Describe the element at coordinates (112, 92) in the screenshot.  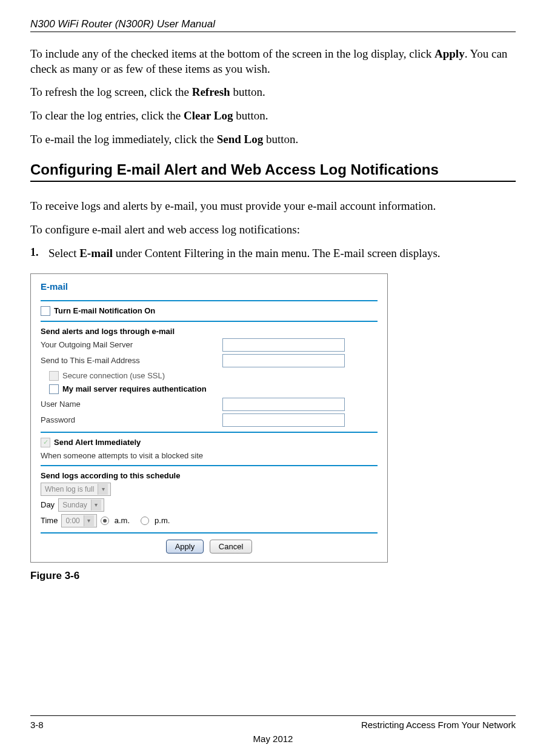
I see `text: To refresh the log screen, click the` at that location.